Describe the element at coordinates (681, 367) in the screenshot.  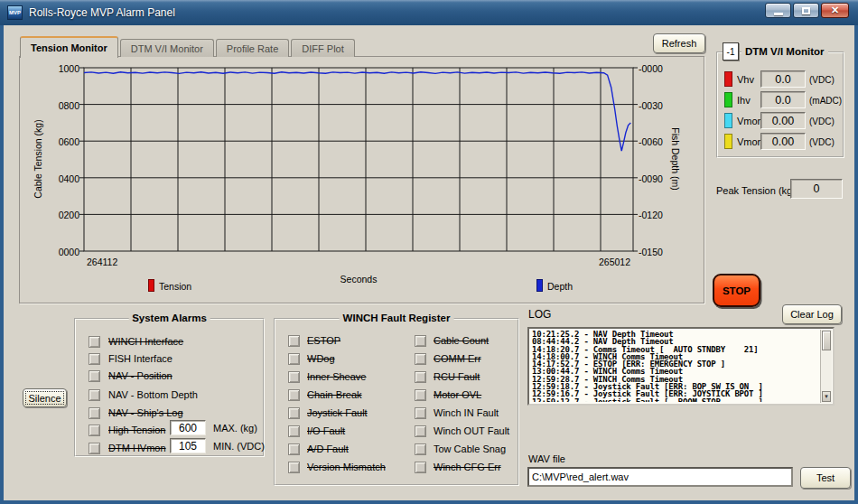
I see `log-list: 10:21:25.2 - NAV Depth Timeout08:44:44.2…` at that location.